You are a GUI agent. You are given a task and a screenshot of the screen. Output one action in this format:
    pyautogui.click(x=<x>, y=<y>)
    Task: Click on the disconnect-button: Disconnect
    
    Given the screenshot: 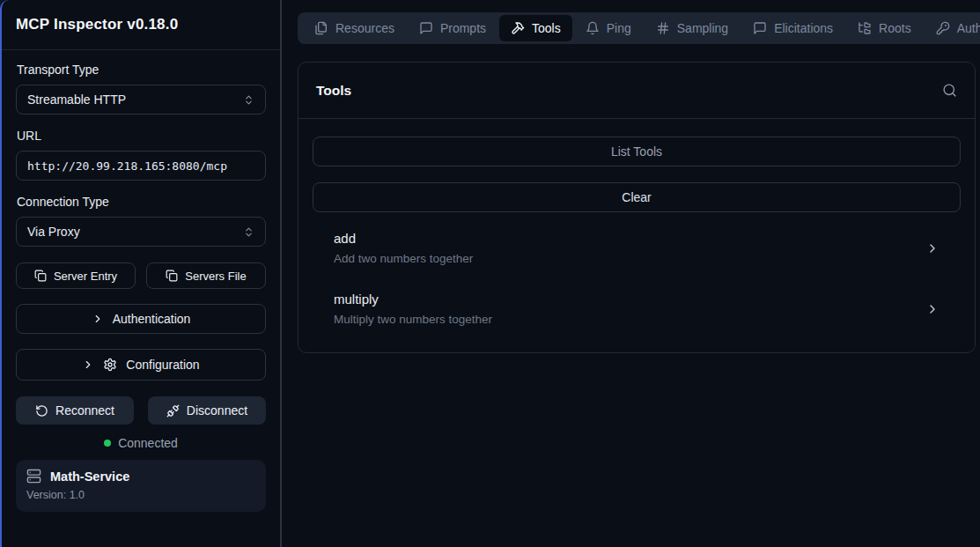 What is the action you would take?
    pyautogui.click(x=207, y=410)
    